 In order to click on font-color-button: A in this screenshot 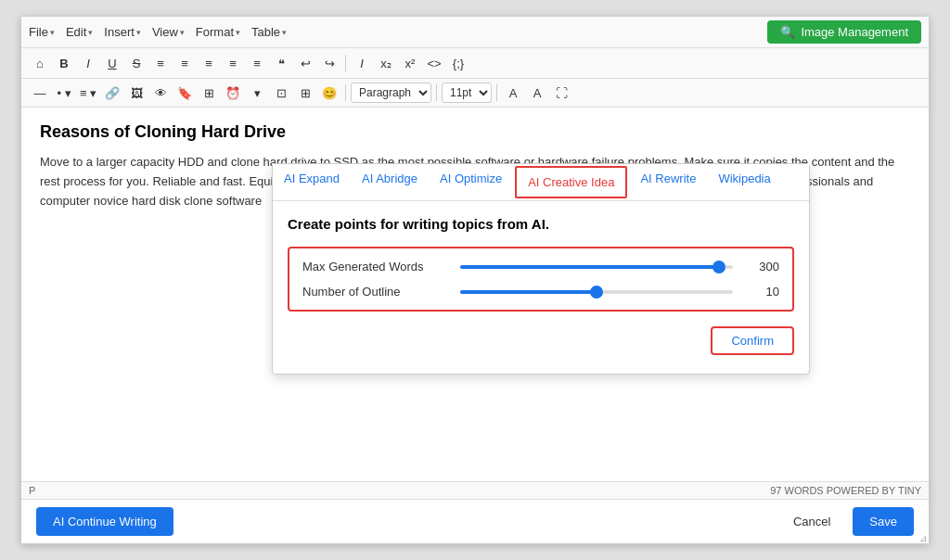, I will do `click(513, 93)`.